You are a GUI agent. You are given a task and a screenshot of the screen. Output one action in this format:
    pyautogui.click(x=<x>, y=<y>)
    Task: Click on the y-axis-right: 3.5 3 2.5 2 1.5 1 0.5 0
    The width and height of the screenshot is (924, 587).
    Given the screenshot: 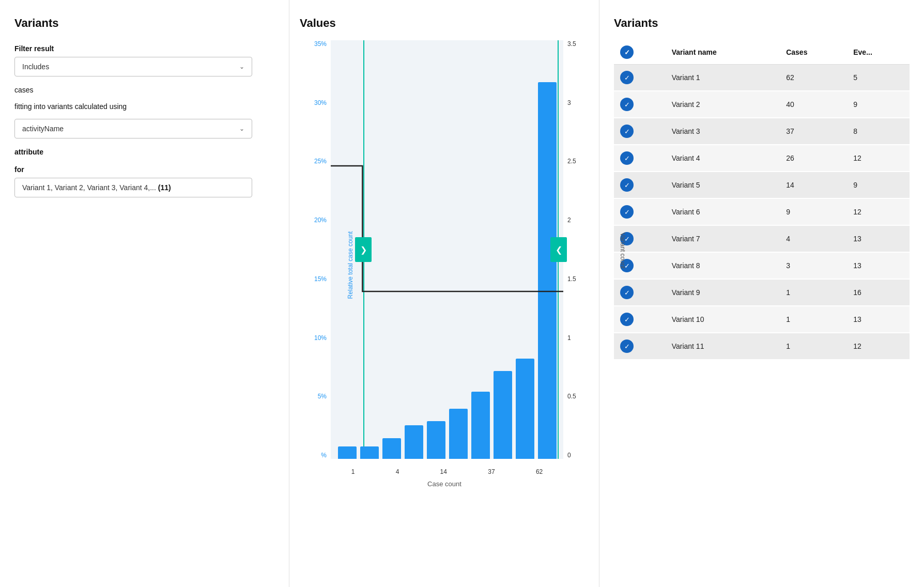 What is the action you would take?
    pyautogui.click(x=577, y=250)
    